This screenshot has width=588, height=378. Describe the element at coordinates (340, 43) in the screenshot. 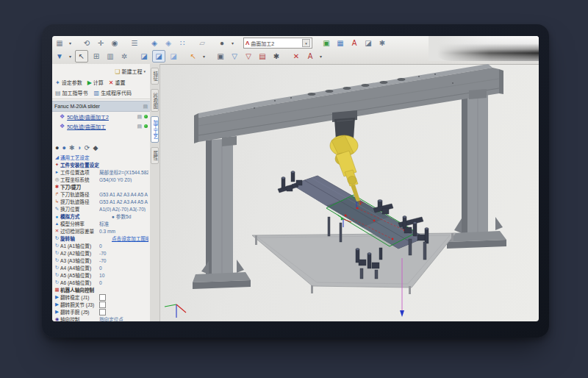

I see `screenshot-icon: ▦` at that location.